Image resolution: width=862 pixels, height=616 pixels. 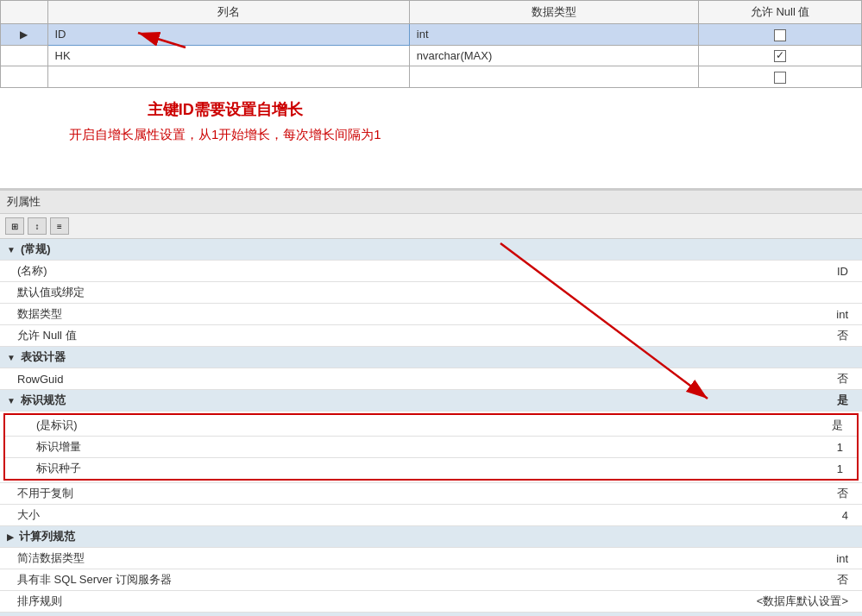 What do you see at coordinates (138, 293) in the screenshot?
I see `prop-label: 默认值或绑定` at bounding box center [138, 293].